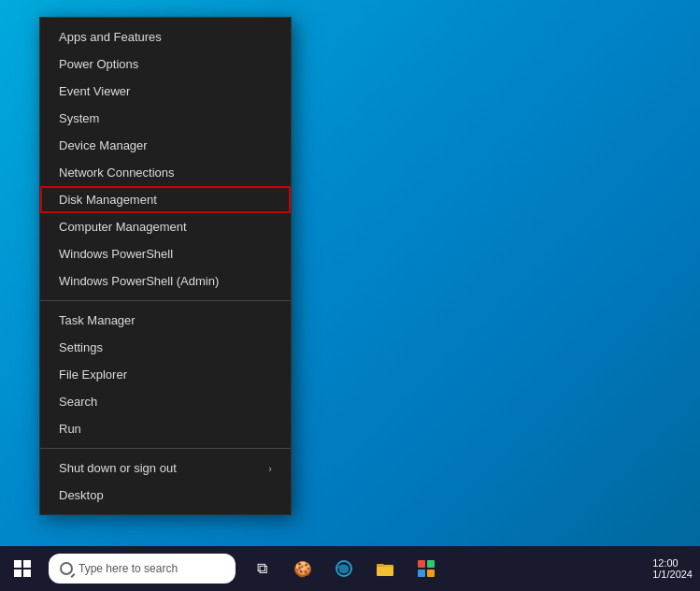 The image size is (700, 591). I want to click on menu-item-apps-features: Apps and Features, so click(165, 37).